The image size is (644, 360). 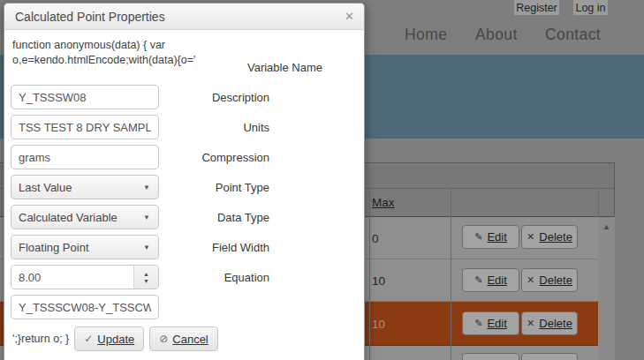 What do you see at coordinates (383, 203) in the screenshot?
I see `max-column-header: Max` at bounding box center [383, 203].